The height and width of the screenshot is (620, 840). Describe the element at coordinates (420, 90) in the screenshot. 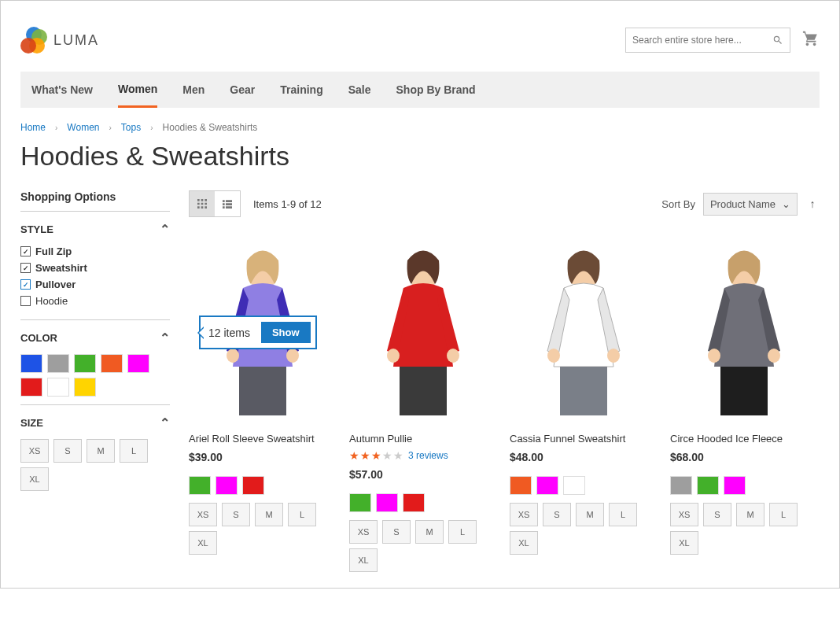

I see `main-nav: What's NewWomenMenGearTrainingSaleShop B…` at that location.